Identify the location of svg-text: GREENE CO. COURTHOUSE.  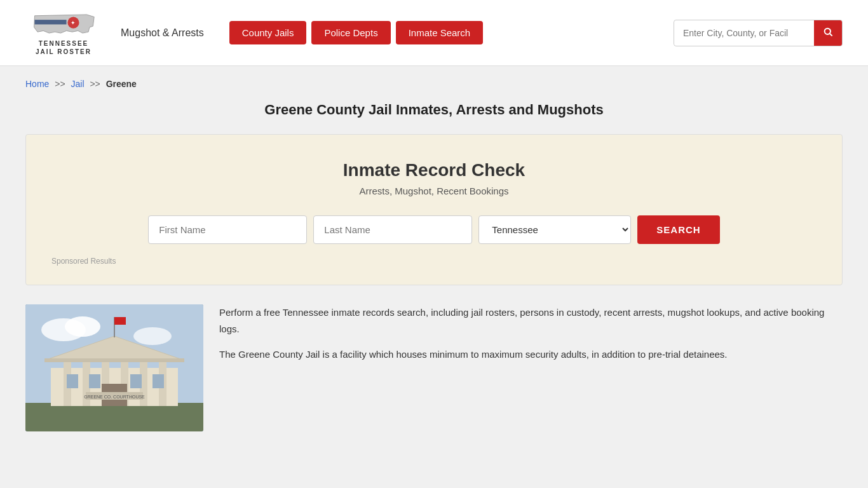
(114, 396).